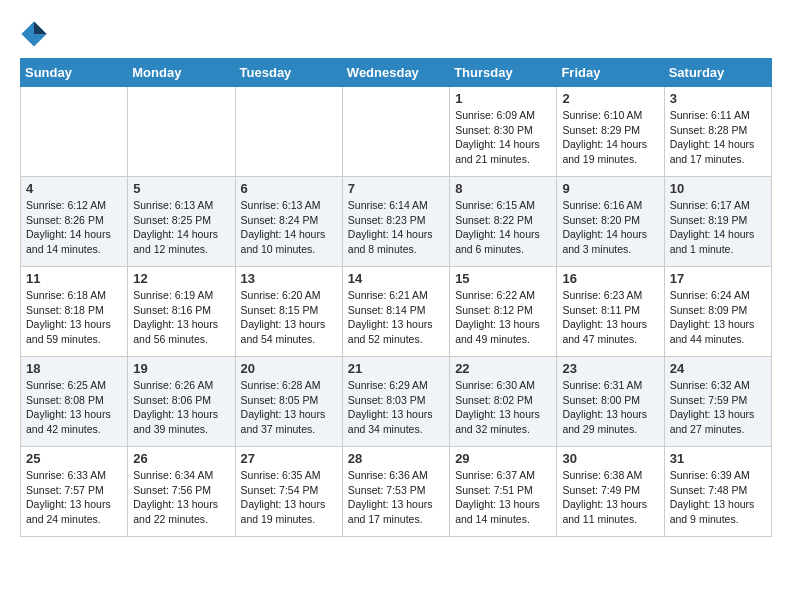 This screenshot has height=612, width=792. I want to click on calendar-cell: 3Sunrise: 6:11 AMSunset: 8:28 PMDaylight…, so click(718, 132).